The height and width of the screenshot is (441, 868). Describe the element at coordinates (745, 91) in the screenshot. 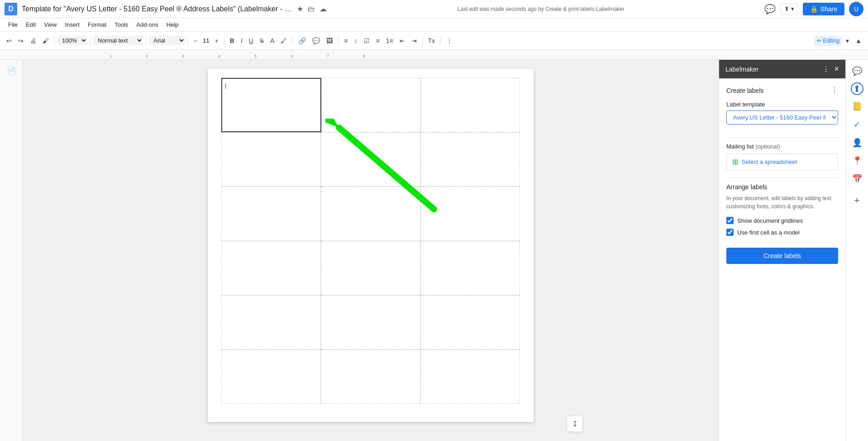

I see `create-labels-heading: Create labels` at that location.